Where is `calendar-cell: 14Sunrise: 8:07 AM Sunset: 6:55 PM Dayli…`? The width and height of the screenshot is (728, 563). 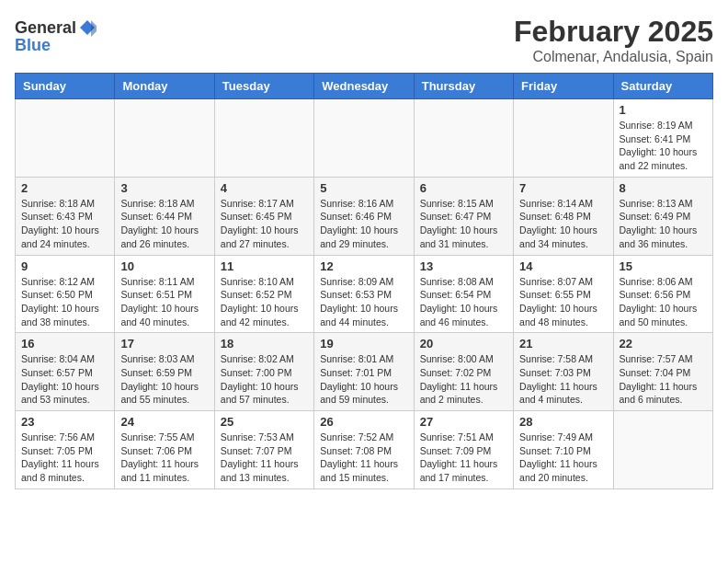 calendar-cell: 14Sunrise: 8:07 AM Sunset: 6:55 PM Dayli… is located at coordinates (563, 294).